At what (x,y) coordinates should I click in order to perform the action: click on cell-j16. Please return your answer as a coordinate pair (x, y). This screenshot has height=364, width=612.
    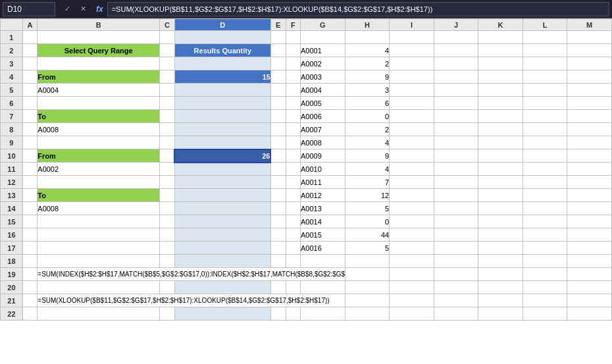
    Looking at the image, I should click on (456, 235).